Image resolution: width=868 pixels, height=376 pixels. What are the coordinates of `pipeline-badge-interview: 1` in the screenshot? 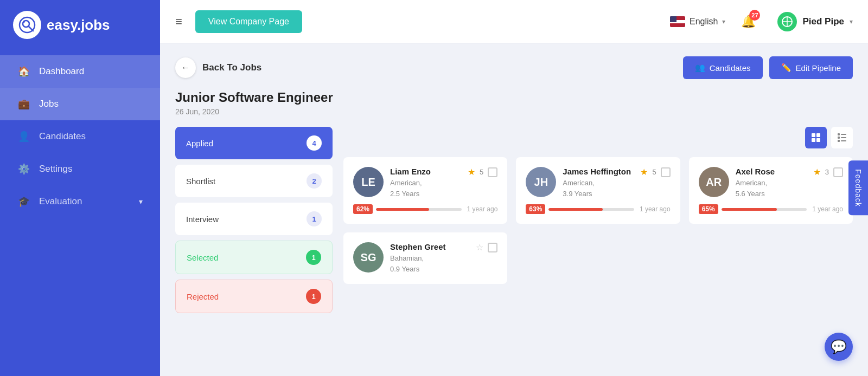 It's located at (314, 219).